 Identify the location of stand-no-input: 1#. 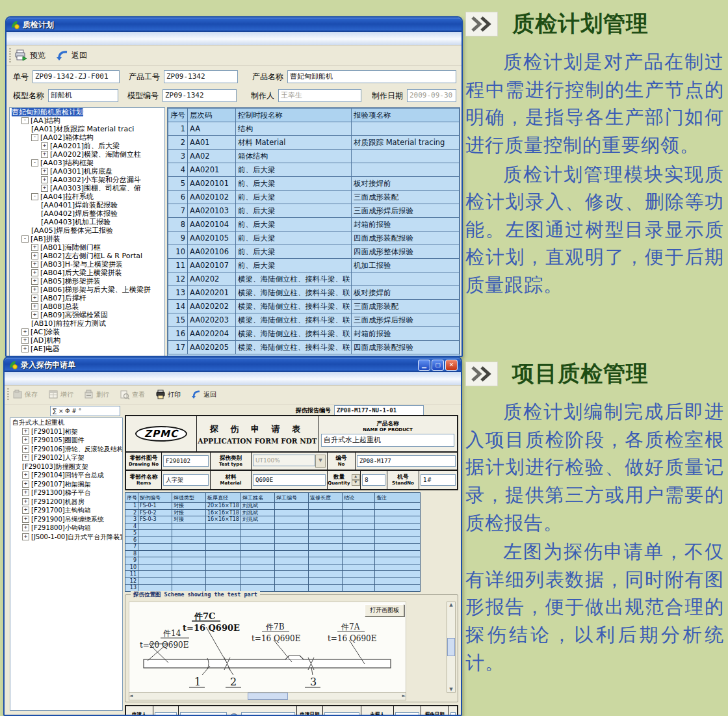
(438, 480).